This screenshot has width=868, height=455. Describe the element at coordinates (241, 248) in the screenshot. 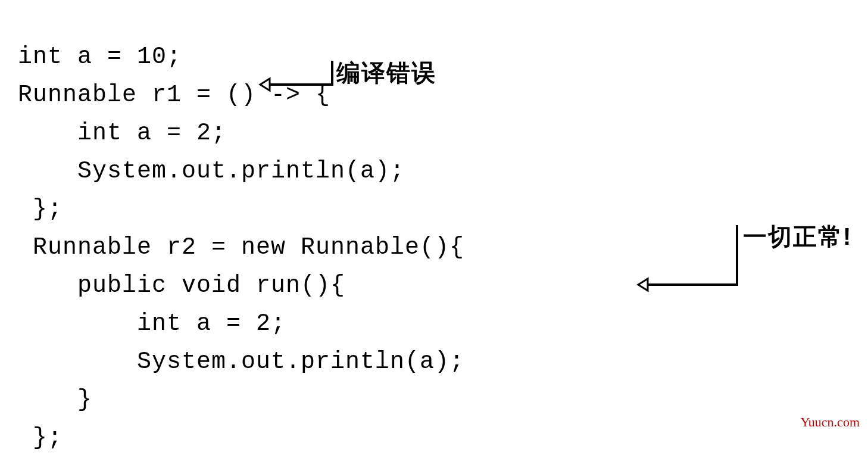

I see `code-line-6: Runnable r2 = new Runnable(){` at that location.